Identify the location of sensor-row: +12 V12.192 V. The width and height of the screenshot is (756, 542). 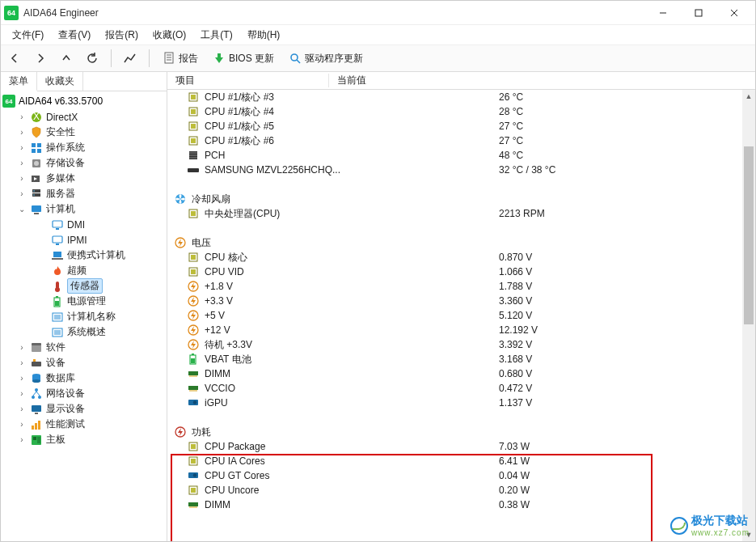
(461, 330).